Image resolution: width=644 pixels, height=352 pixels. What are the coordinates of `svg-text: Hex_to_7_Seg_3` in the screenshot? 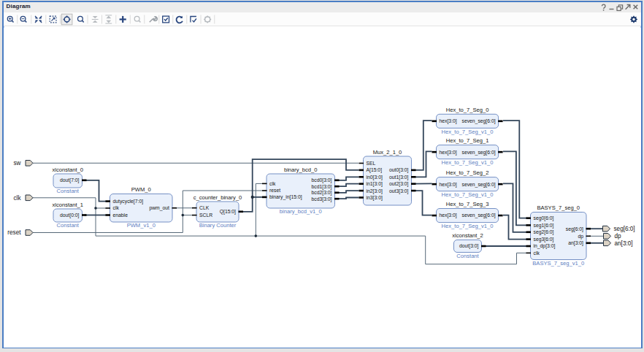 It's located at (467, 204).